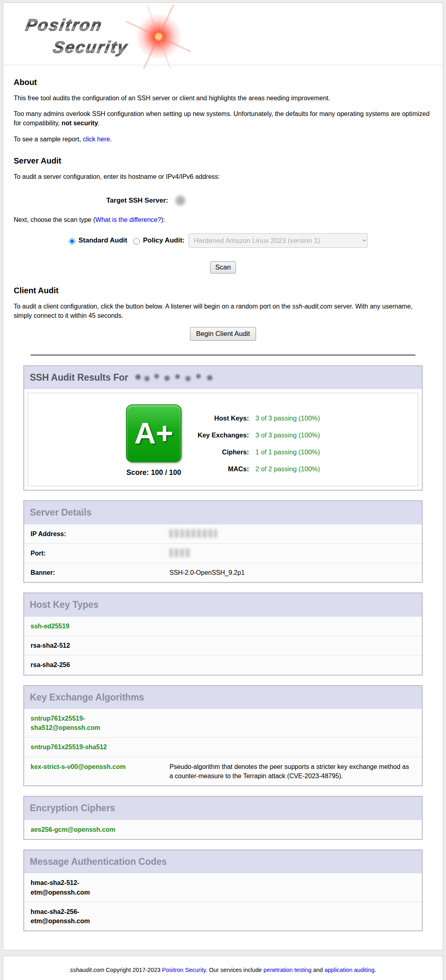 This screenshot has width=446, height=980. What do you see at coordinates (55, 220) in the screenshot?
I see `scan-type-text: Next, choose the scan type (` at bounding box center [55, 220].